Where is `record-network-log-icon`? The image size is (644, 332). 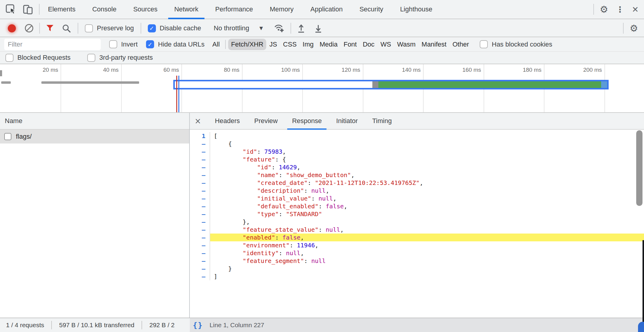 record-network-log-icon is located at coordinates (12, 28).